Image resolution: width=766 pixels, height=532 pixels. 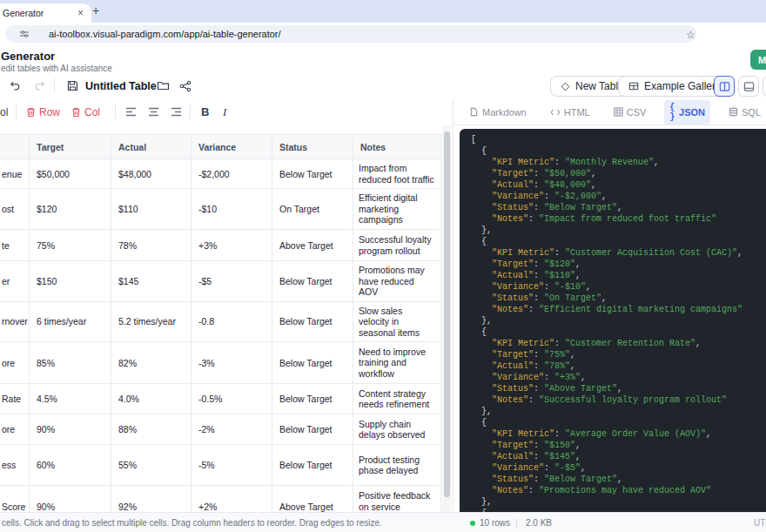 What do you see at coordinates (85, 111) in the screenshot?
I see `delete-col-button: Col` at bounding box center [85, 111].